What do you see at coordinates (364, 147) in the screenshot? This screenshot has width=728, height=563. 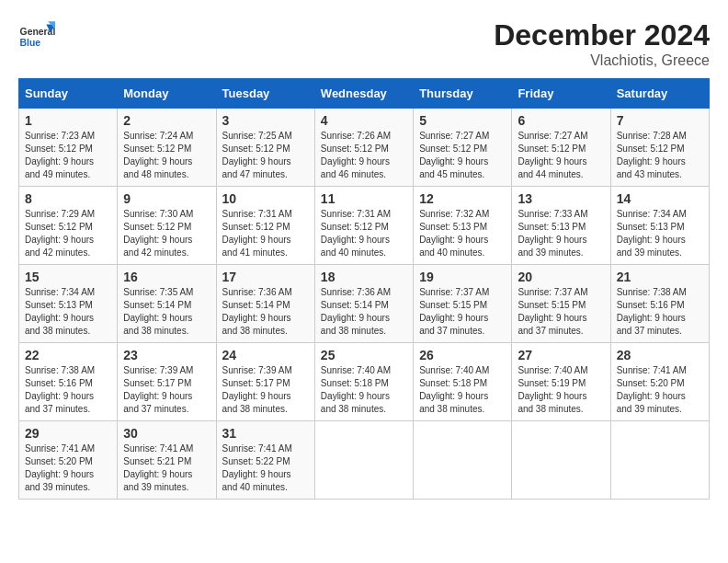 I see `calendar-cell: 4Sunrise: 7:26 AMSunset: 5:12 PMDaylight…` at bounding box center [364, 147].